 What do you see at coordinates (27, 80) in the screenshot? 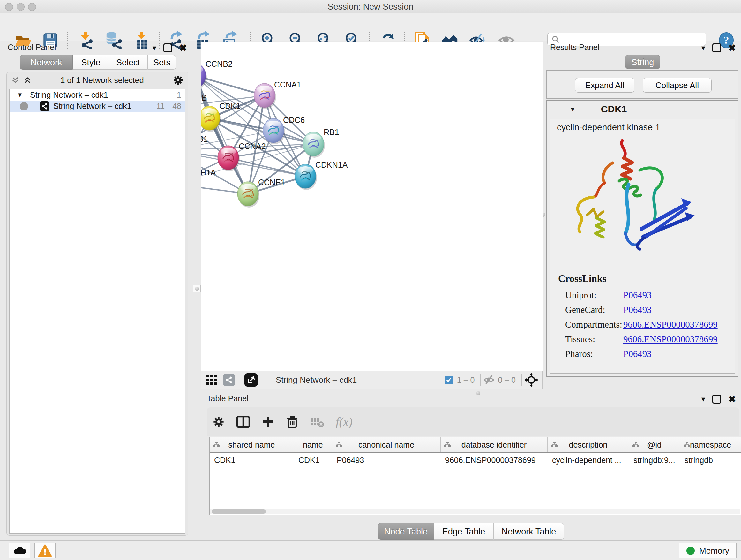
I see `expand-all-chevrons-icon` at bounding box center [27, 80].